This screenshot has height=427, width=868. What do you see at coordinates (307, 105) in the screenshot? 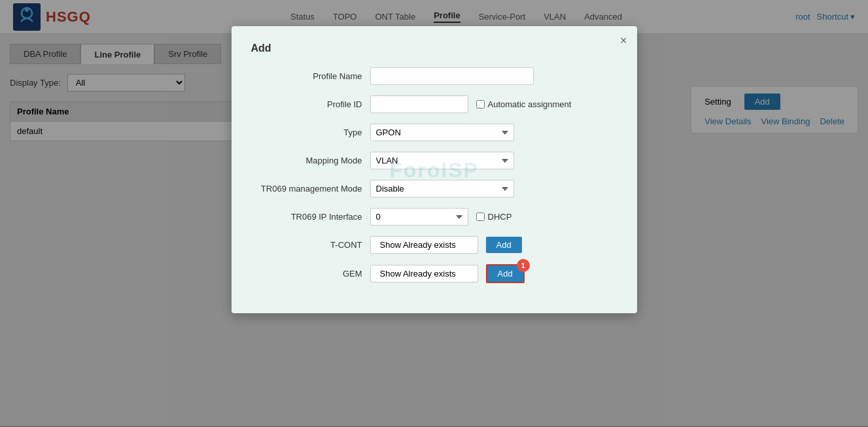
I see `profile-id-label: Profile ID` at bounding box center [307, 105].